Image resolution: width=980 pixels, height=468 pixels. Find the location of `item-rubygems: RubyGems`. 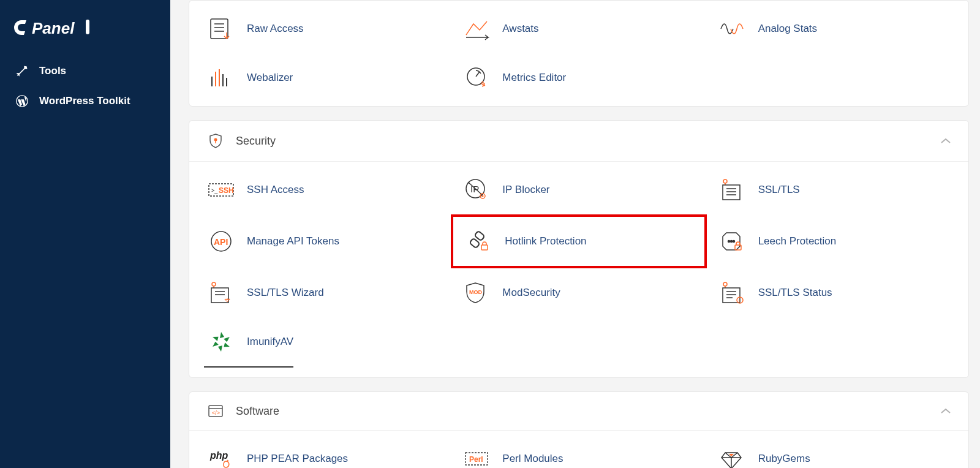

item-rubygems: RubyGems is located at coordinates (834, 451).